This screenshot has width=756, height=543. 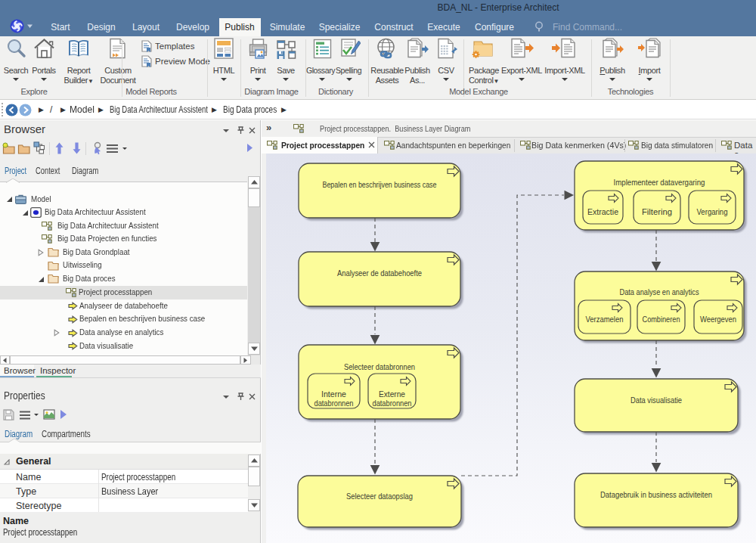 I want to click on svg-text:Bepalen en beschrijven busines: Bepalen en beschrijven business case, so click(x=380, y=185).